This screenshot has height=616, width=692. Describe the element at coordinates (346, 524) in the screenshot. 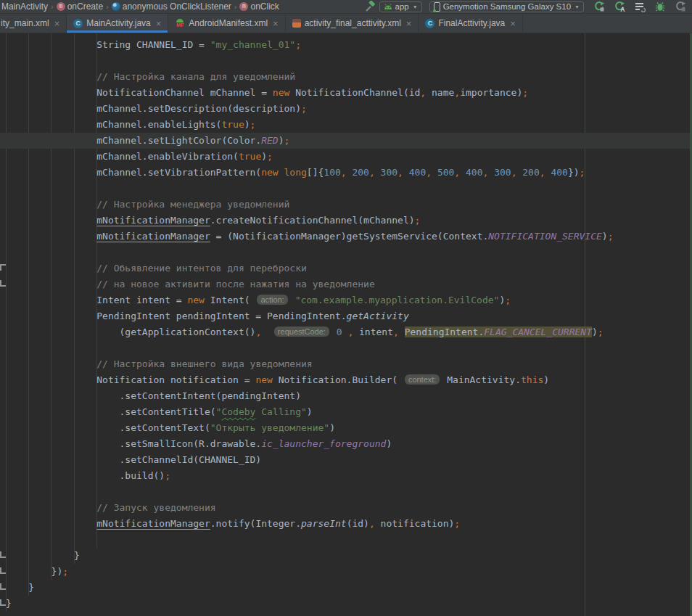

I see `code-line: mNotificationManager.notify(Integer.pars…` at that location.